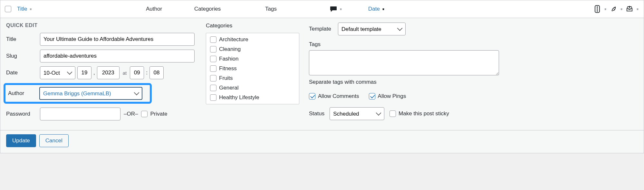 This screenshot has height=190, width=644. What do you see at coordinates (409, 82) in the screenshot?
I see `tags-hint: Separate tags with commas` at bounding box center [409, 82].